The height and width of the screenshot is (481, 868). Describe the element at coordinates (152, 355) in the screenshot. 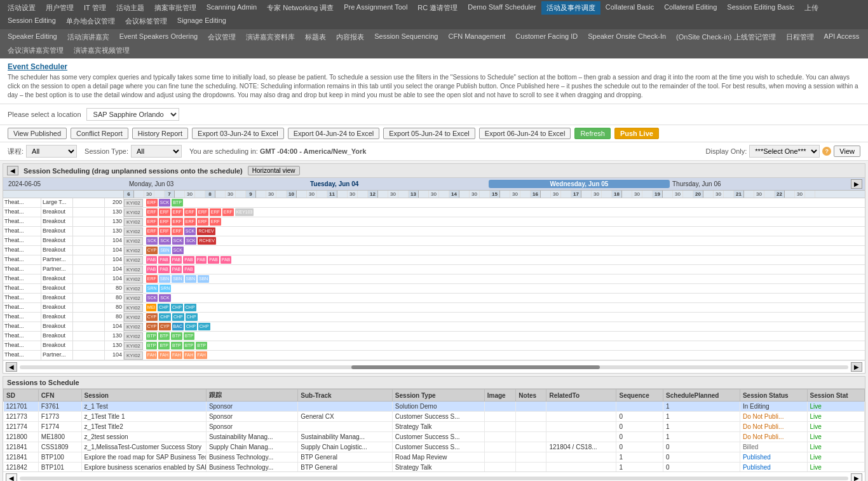

I see `session-block-0: FAH` at that location.